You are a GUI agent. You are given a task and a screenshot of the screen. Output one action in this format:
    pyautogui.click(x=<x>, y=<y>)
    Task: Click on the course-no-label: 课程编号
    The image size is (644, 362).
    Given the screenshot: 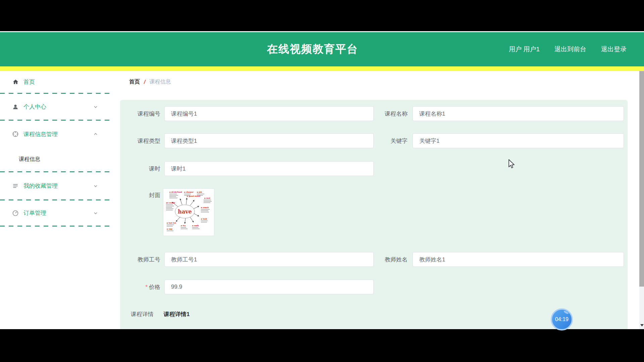 What is the action you would take?
    pyautogui.click(x=139, y=114)
    